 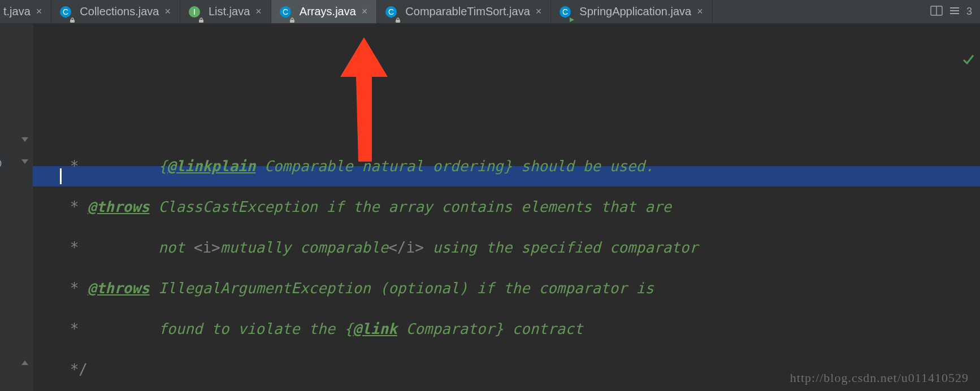 What do you see at coordinates (1, 164) in the screenshot?
I see `override-marker: @` at bounding box center [1, 164].